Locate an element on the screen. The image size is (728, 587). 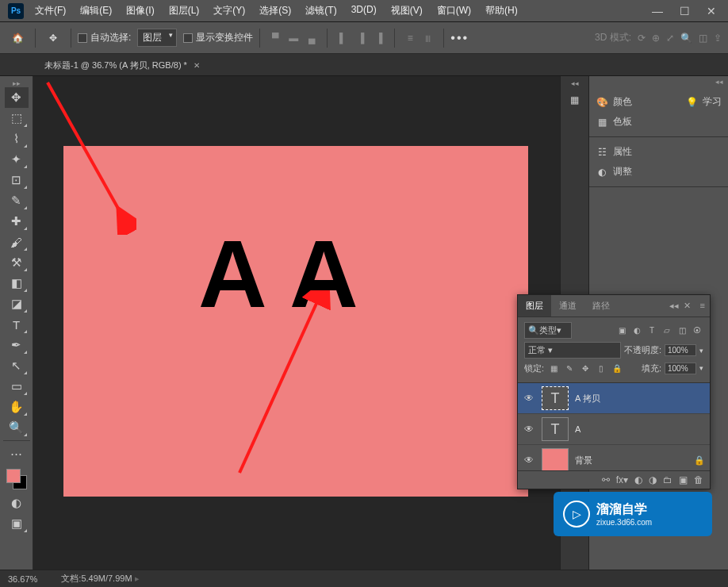
document-tab: 未标题-1 @ 36.7% (A 拷贝, RGB/8) * ✕ is located at coordinates (122, 65).